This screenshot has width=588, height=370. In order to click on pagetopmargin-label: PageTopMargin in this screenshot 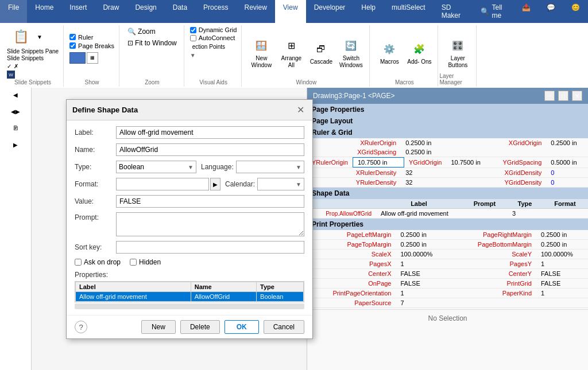, I will do `click(351, 244)`.